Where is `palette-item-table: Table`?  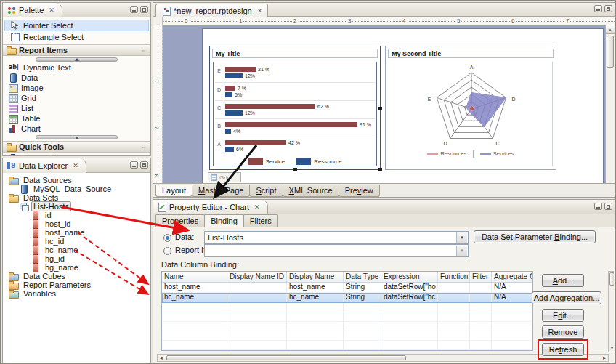 palette-item-table: Table is located at coordinates (77, 118).